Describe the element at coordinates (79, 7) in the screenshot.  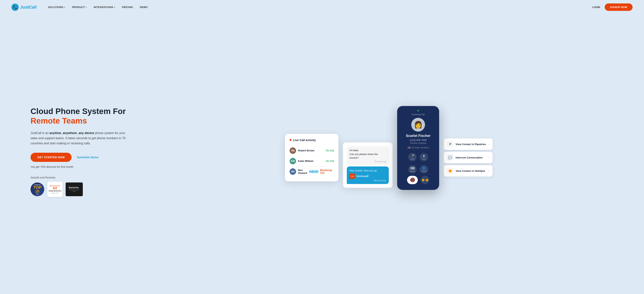
I see `nav-product: PRODUCT ▾` at that location.